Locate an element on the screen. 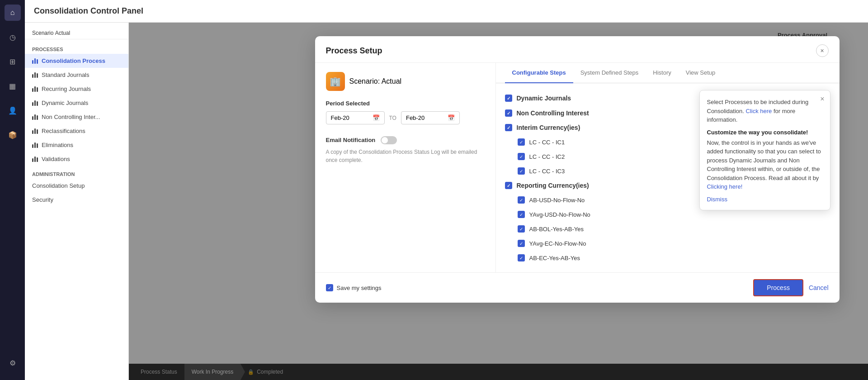 The height and width of the screenshot is (380, 868). nav-item-label: Reclassifications is located at coordinates (63, 131).